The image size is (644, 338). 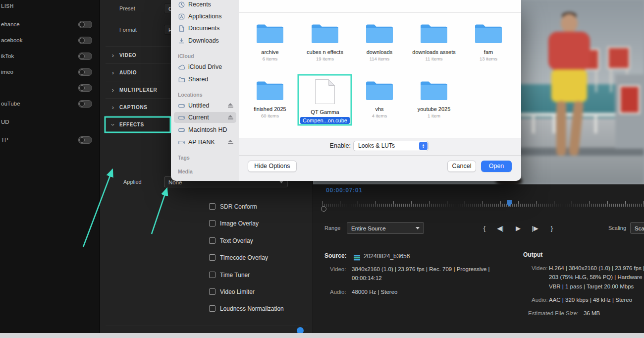 What do you see at coordinates (552, 228) in the screenshot?
I see `mark-out-button: }` at bounding box center [552, 228].